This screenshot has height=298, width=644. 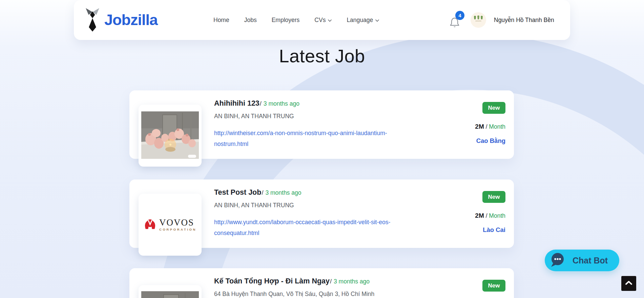 What do you see at coordinates (170, 225) in the screenshot?
I see `job-thumbnail: VOVOS CORPORATION` at bounding box center [170, 225].